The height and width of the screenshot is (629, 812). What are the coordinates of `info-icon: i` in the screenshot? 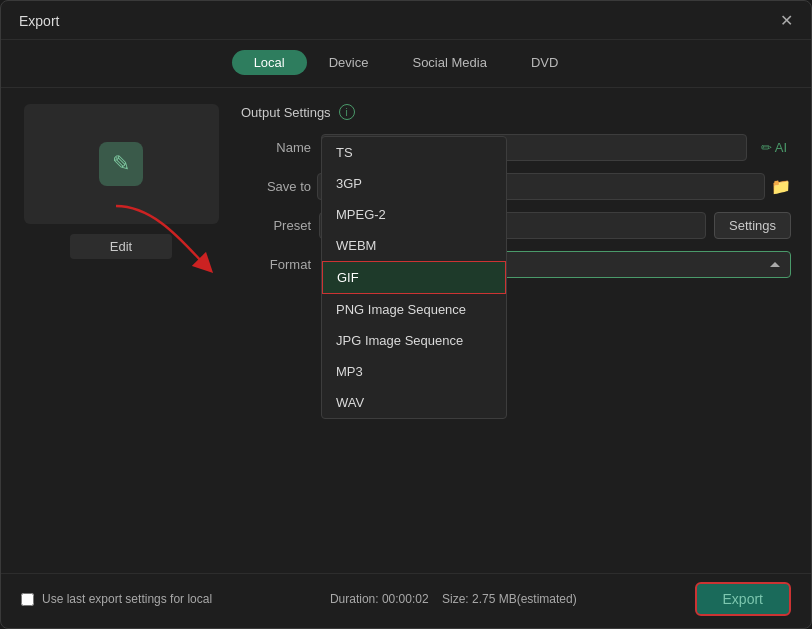 It's located at (347, 112).